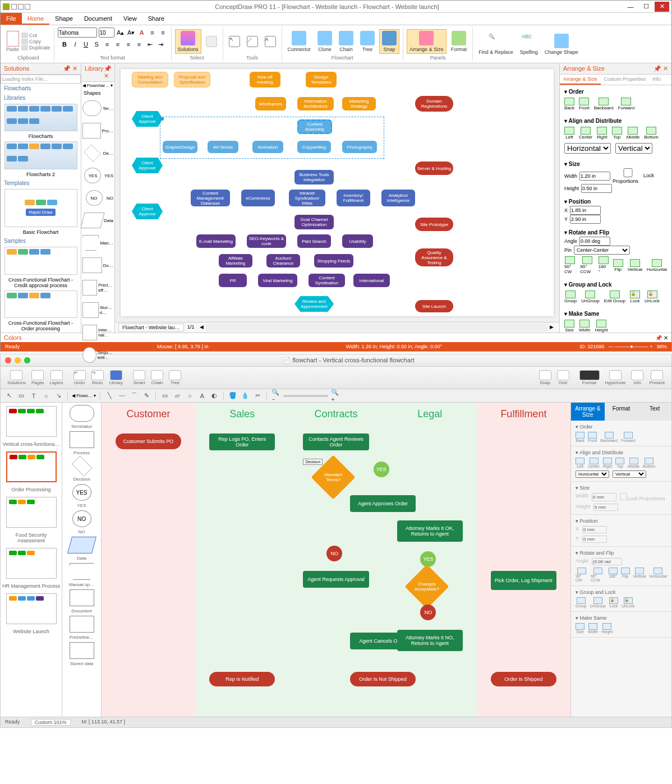  I want to click on mbox-shipped: Order Is Shipped, so click(524, 679).